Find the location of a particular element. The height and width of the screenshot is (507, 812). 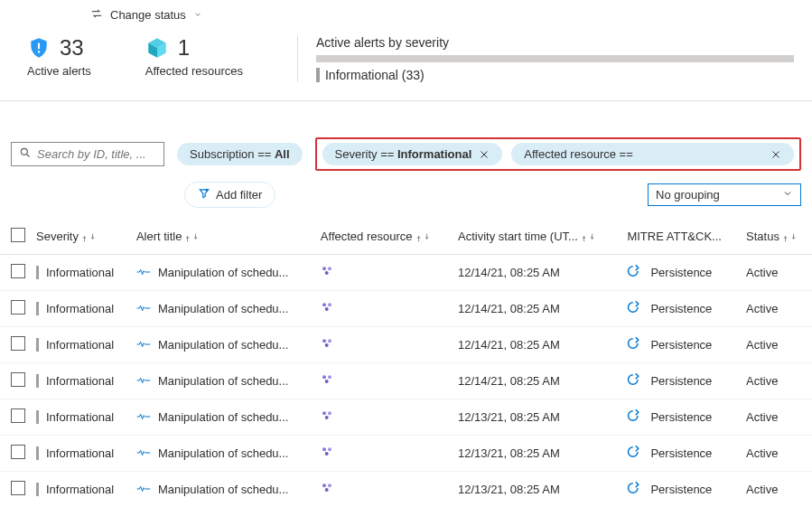

header-affected-resource: Affected resource is located at coordinates (384, 237).